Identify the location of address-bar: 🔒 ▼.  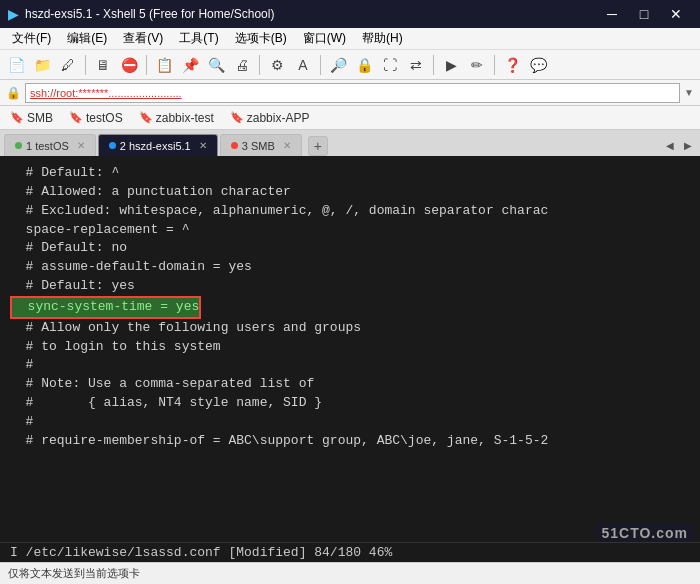
(350, 93).